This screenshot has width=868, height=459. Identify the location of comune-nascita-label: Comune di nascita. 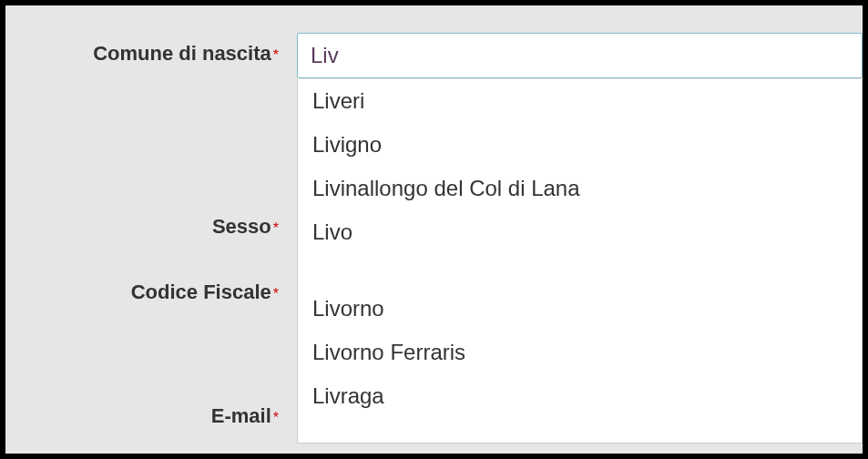
(182, 53).